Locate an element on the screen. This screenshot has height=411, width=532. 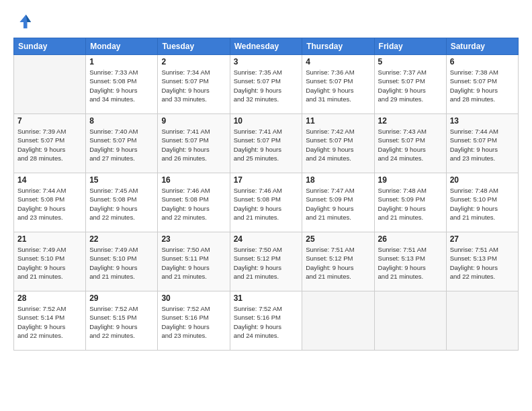
calendar-cell: 4Sunrise: 7:36 AM Sunset: 5:07 PM Daylig… is located at coordinates (339, 85).